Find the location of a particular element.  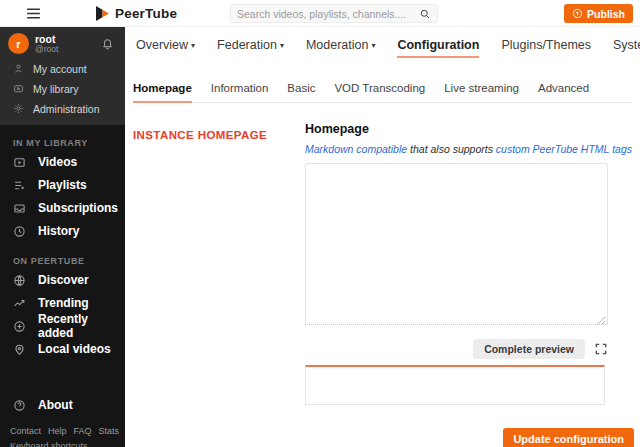

sidebar-item-videos: Videos is located at coordinates (62, 162).